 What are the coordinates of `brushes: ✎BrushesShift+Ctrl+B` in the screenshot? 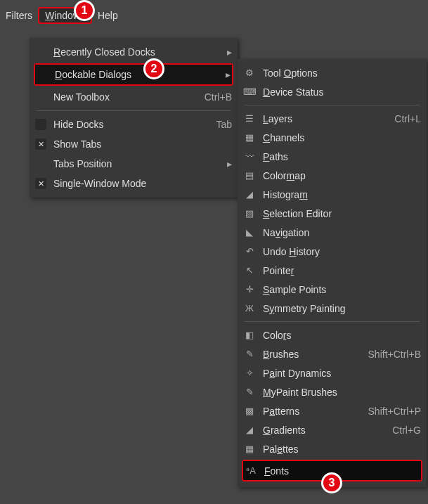 It's located at (332, 354).